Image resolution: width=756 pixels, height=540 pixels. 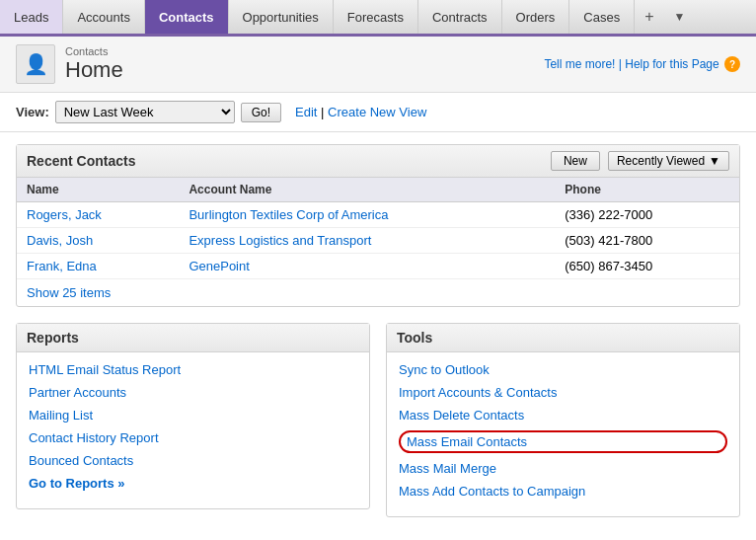 What do you see at coordinates (33, 113) in the screenshot?
I see `view-label: View:` at bounding box center [33, 113].